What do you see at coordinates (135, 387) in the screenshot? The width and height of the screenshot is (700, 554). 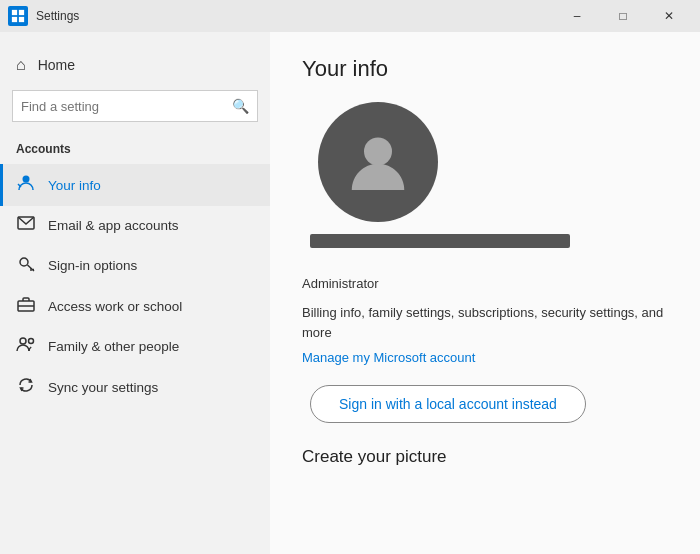 I see `sidebar-item-sync: Sync your settings` at bounding box center [135, 387].